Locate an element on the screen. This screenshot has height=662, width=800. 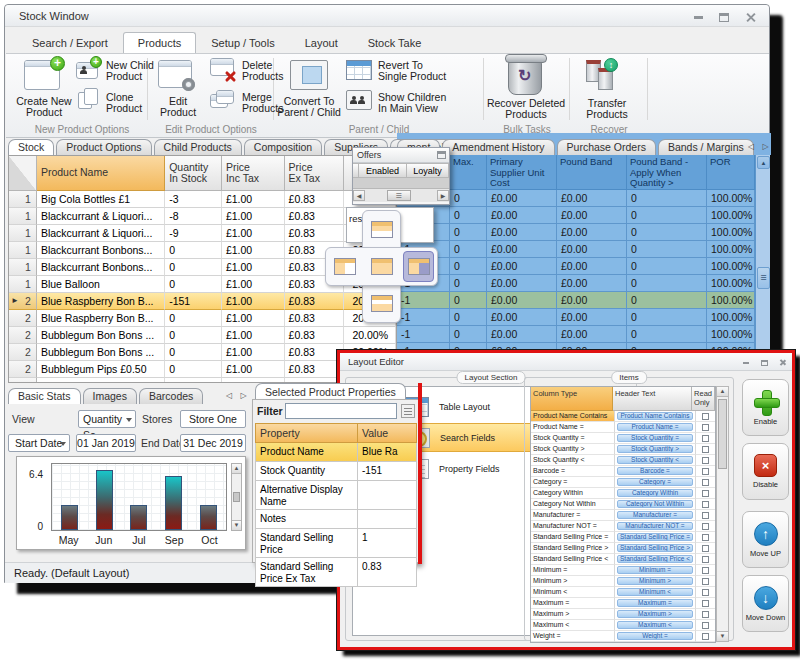
property-row: Product Name Blue Ra is located at coordinates (336, 452).